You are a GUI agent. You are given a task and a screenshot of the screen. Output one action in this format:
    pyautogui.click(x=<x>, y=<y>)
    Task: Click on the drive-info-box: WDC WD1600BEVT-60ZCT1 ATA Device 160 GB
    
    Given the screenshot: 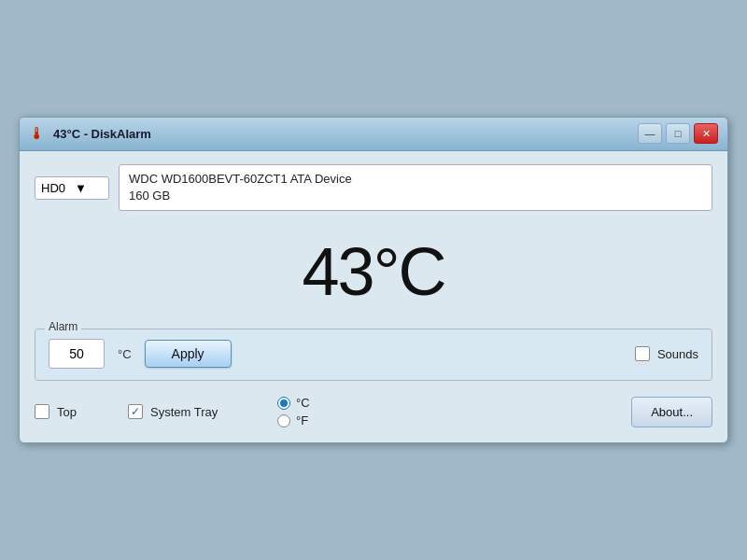 What is the action you would take?
    pyautogui.click(x=416, y=188)
    